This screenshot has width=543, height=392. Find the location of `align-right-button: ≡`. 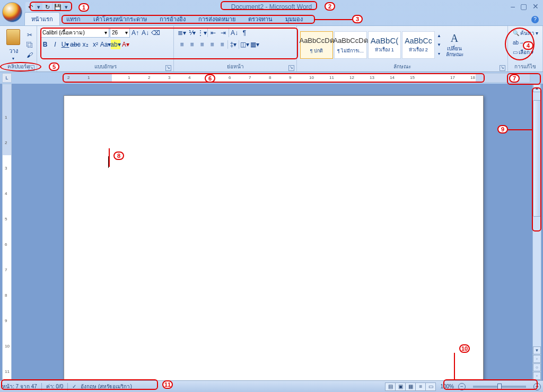

align-right-button: ≡ is located at coordinates (202, 44).